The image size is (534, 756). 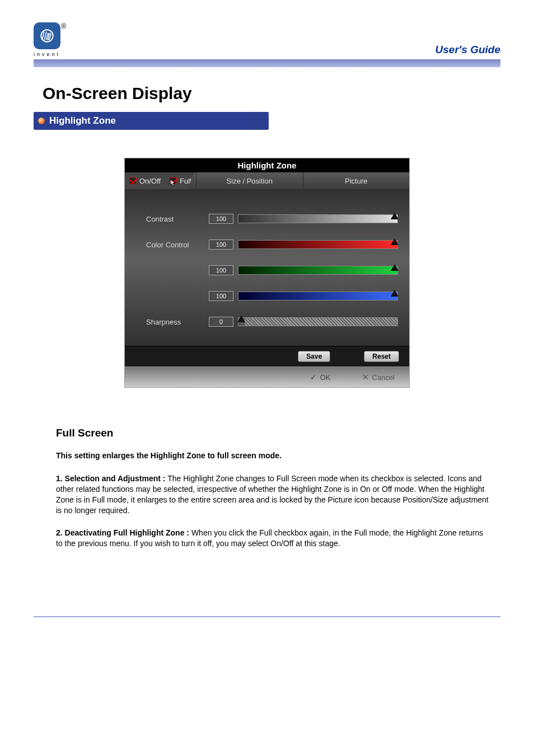 What do you see at coordinates (366, 377) in the screenshot?
I see `close-icon: ✕` at bounding box center [366, 377].